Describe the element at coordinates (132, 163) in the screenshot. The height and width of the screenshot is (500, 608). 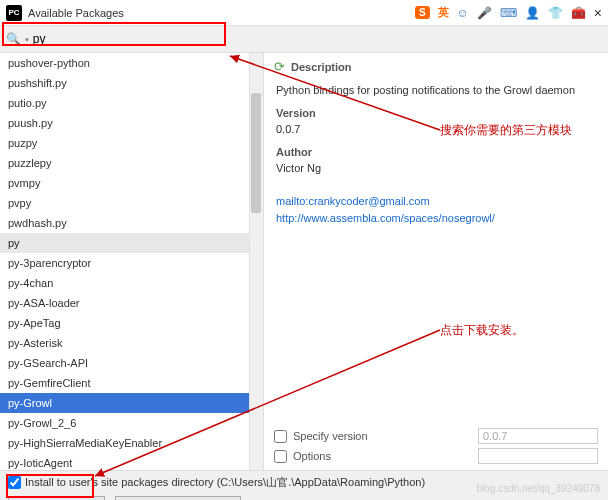
I see `list-item: puzzlepy` at that location.